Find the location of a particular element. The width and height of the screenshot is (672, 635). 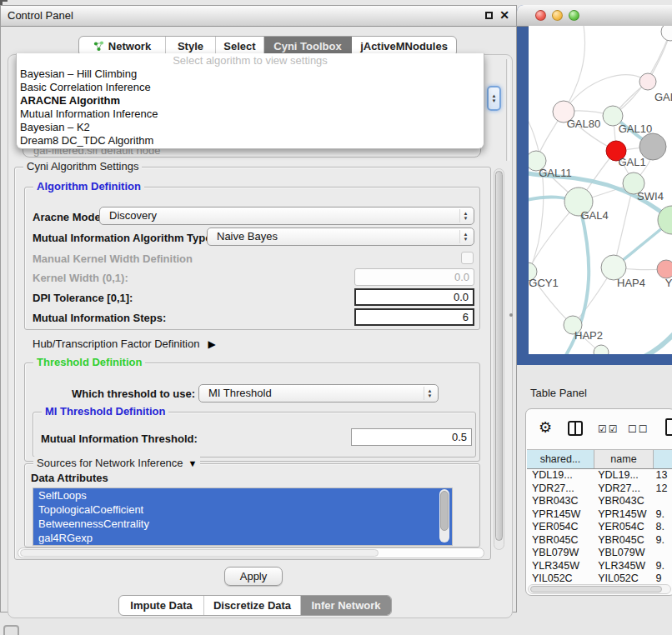

minimized-panel-icon is located at coordinates (12, 630).